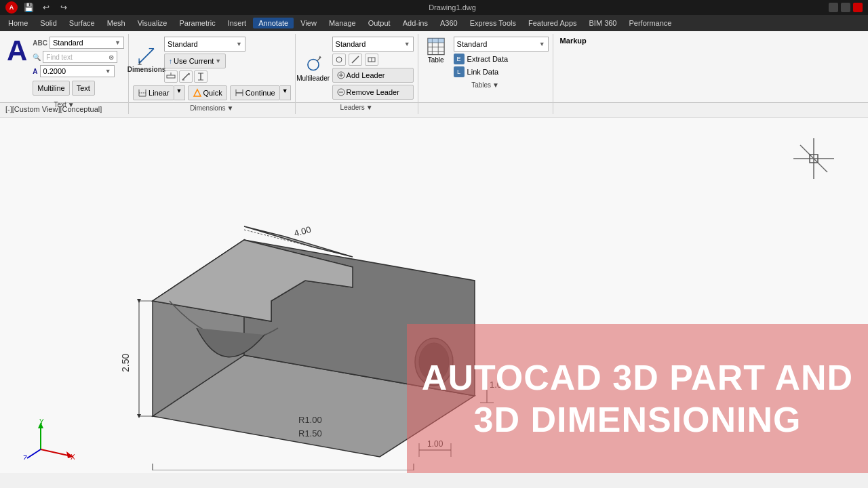  I want to click on menu-solid: Solid, so click(48, 23).